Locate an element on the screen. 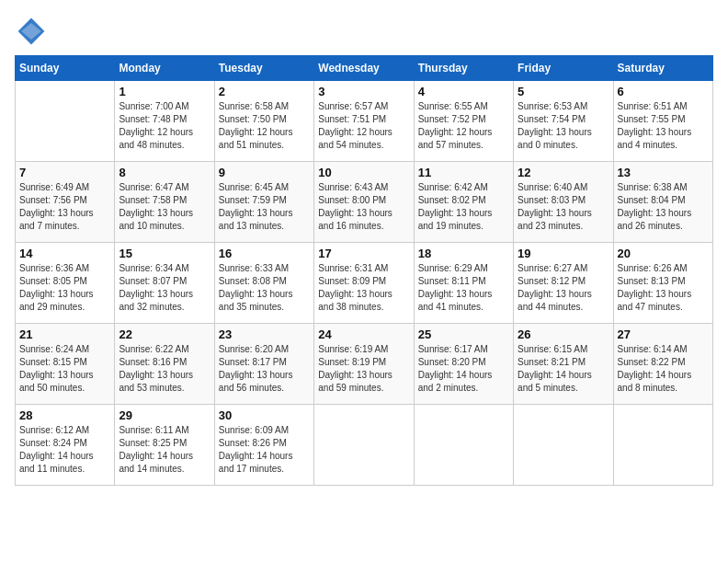 The height and width of the screenshot is (563, 728). day-info: Sunrise: 6:20 AMSunset: 8:17 PMDaylight:… is located at coordinates (265, 369).